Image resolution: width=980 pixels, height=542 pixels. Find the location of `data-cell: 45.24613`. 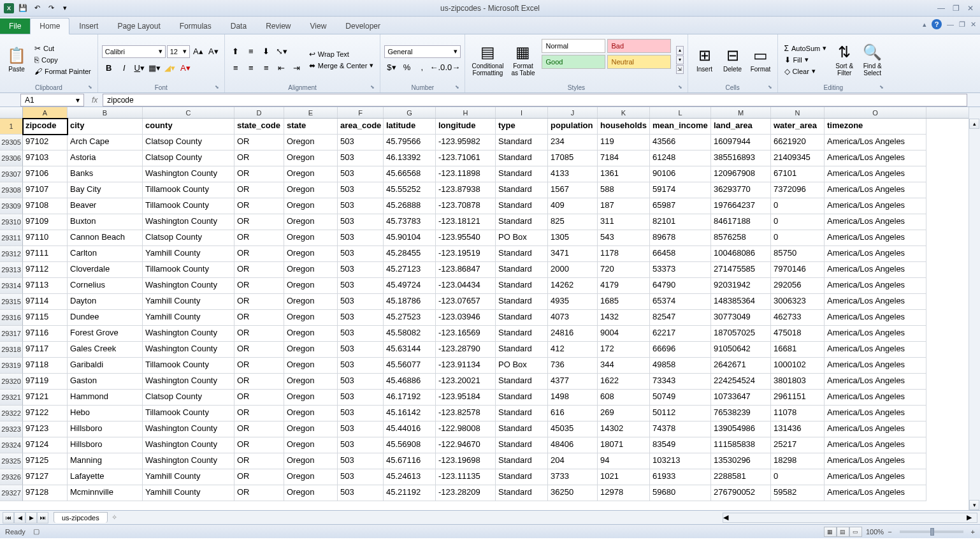

data-cell: 45.24613 is located at coordinates (410, 477).